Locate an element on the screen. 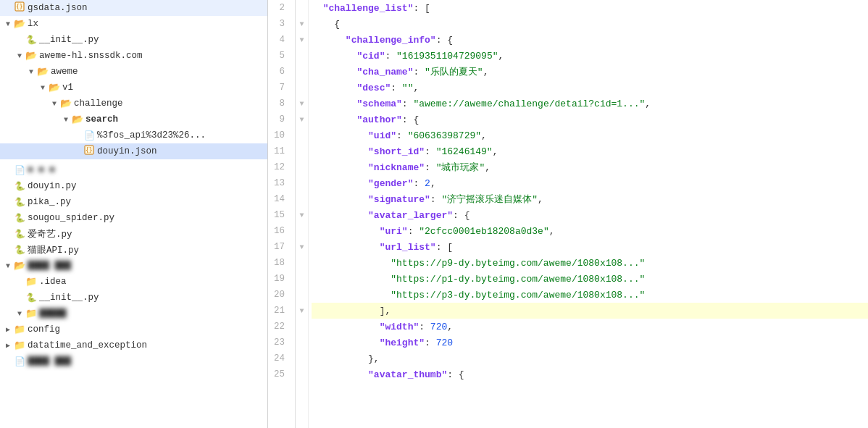  tree-item-aweme: ▼📂aweme is located at coordinates (133, 72).